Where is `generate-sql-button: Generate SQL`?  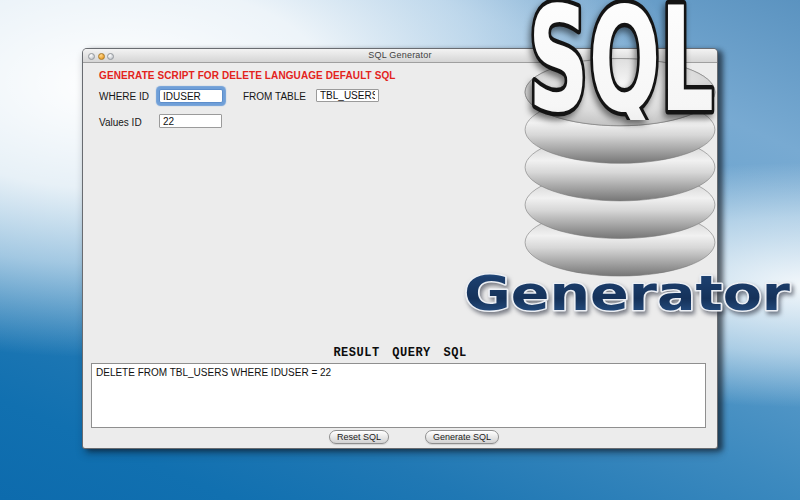
generate-sql-button: Generate SQL is located at coordinates (462, 437).